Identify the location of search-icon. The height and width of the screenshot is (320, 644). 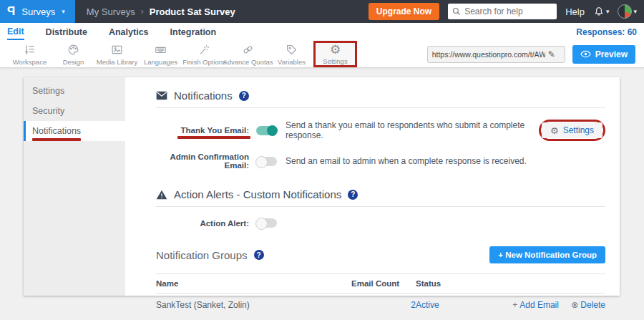
(457, 11).